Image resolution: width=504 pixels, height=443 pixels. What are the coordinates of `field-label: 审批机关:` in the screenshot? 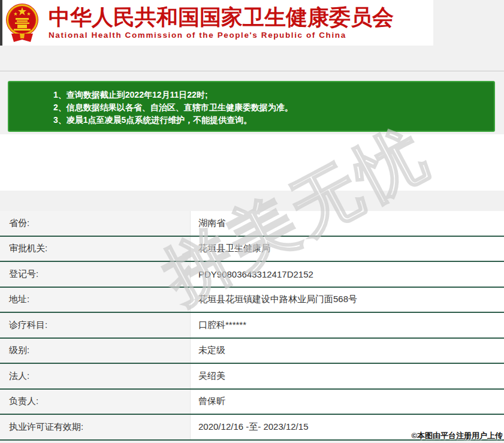 It's located at (95, 249).